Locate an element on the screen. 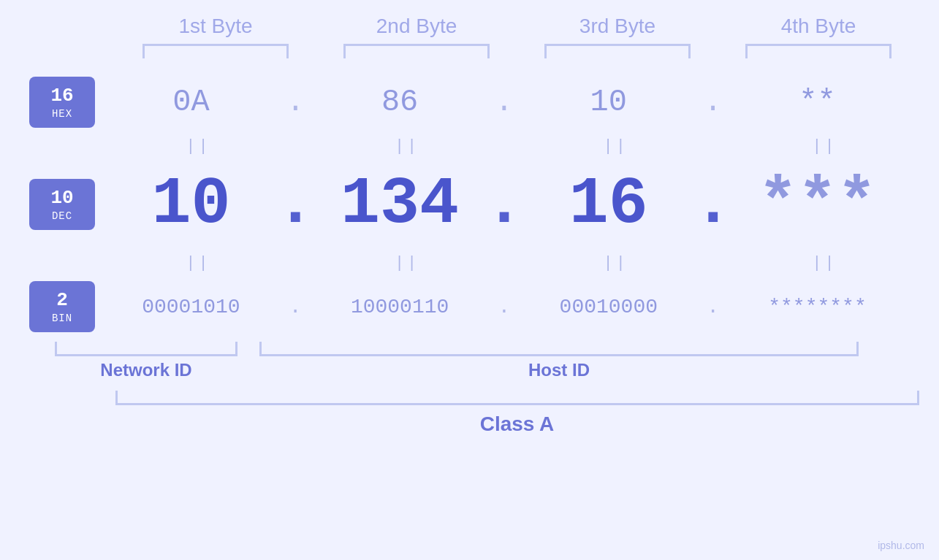 The width and height of the screenshot is (939, 560). bracket-b3 is located at coordinates (617, 51).